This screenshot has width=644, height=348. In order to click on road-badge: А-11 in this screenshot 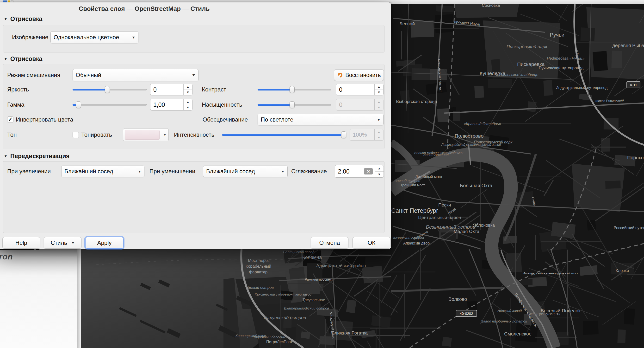, I will do `click(634, 85)`.